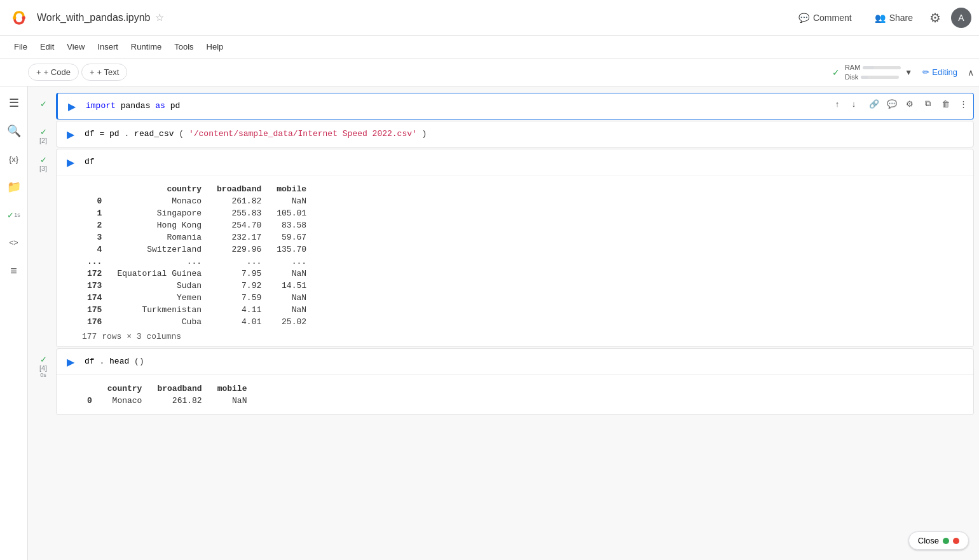 This screenshot has height=560, width=979. Describe the element at coordinates (854, 104) in the screenshot. I see `move-down-icon: ↓` at that location.